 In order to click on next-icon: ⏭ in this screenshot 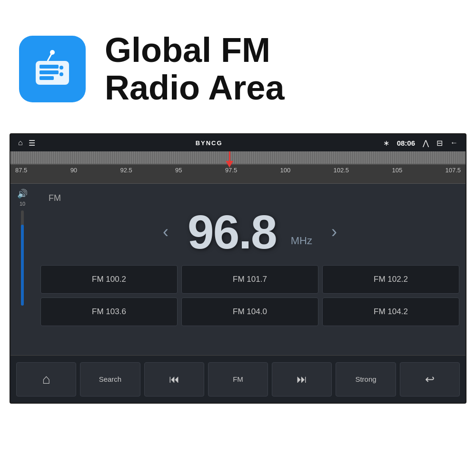, I will do `click(302, 379)`.